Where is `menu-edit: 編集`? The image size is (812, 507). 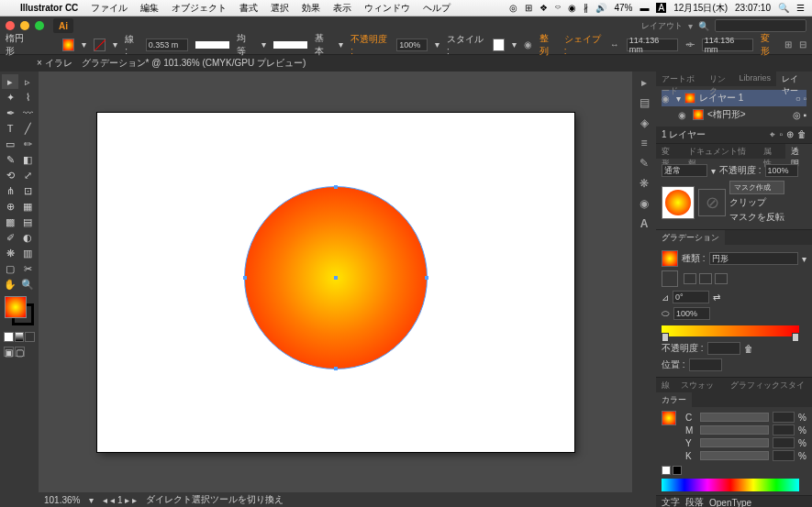
menu-edit: 編集 is located at coordinates (150, 8).